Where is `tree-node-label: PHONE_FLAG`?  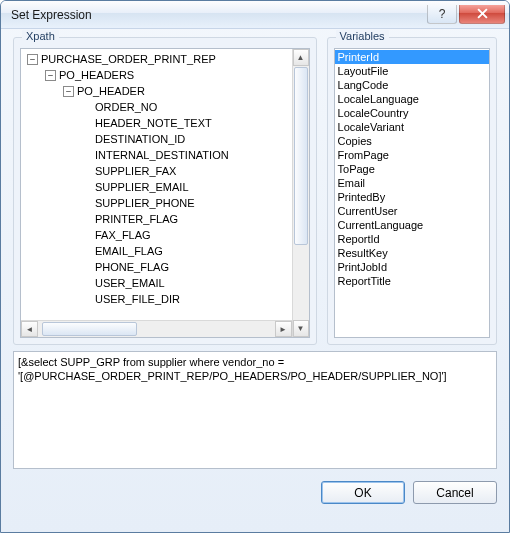
tree-node-label: PHONE_FLAG is located at coordinates (132, 267).